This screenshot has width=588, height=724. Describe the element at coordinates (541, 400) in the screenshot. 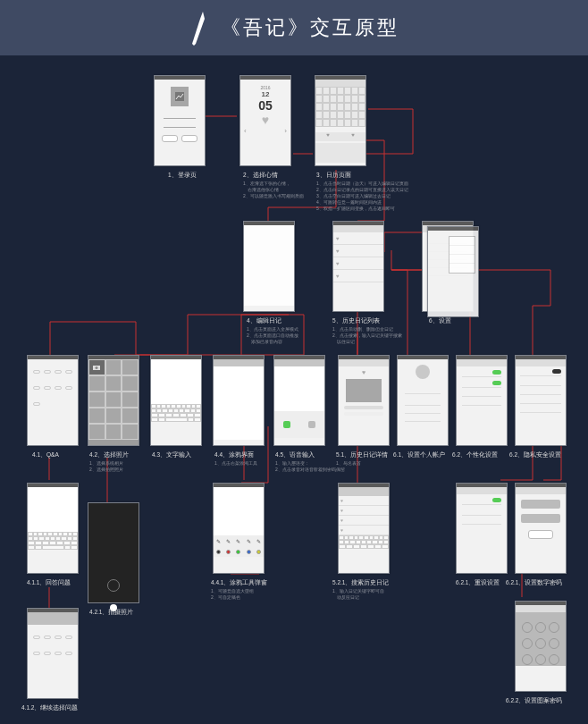

I see `screen-privacy` at that location.